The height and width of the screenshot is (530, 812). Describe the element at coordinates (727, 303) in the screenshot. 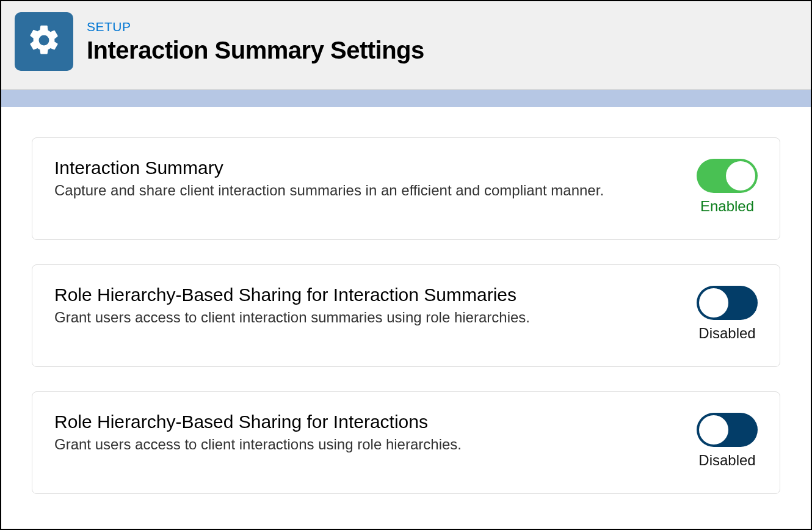

I see `role-hierarchy-summaries-toggle` at that location.